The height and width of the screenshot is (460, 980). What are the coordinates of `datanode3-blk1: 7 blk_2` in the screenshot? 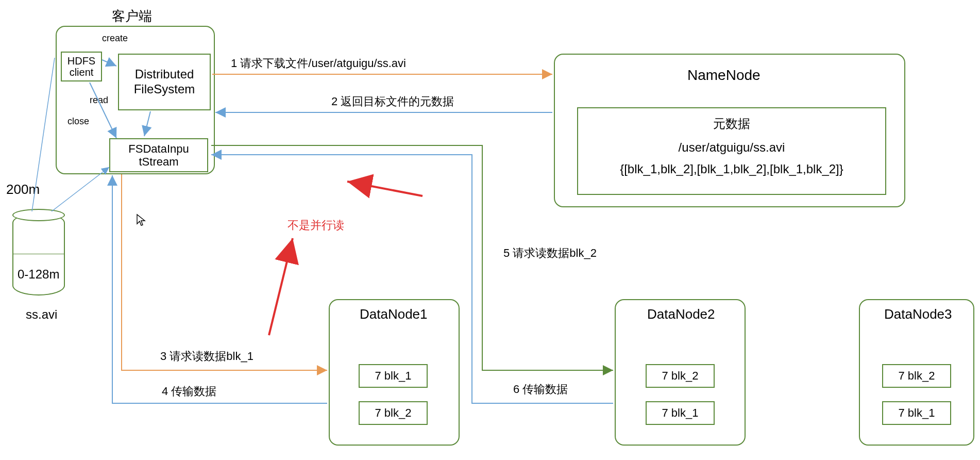 It's located at (917, 376).